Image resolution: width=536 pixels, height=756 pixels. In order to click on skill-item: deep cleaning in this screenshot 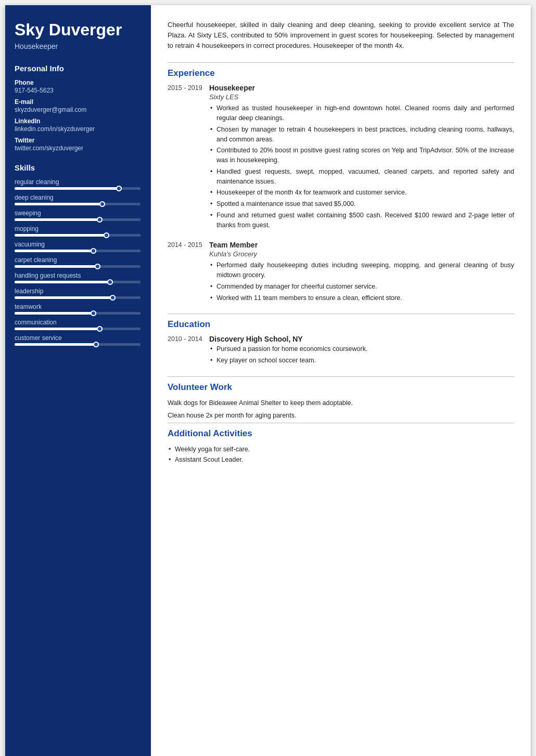, I will do `click(78, 200)`.